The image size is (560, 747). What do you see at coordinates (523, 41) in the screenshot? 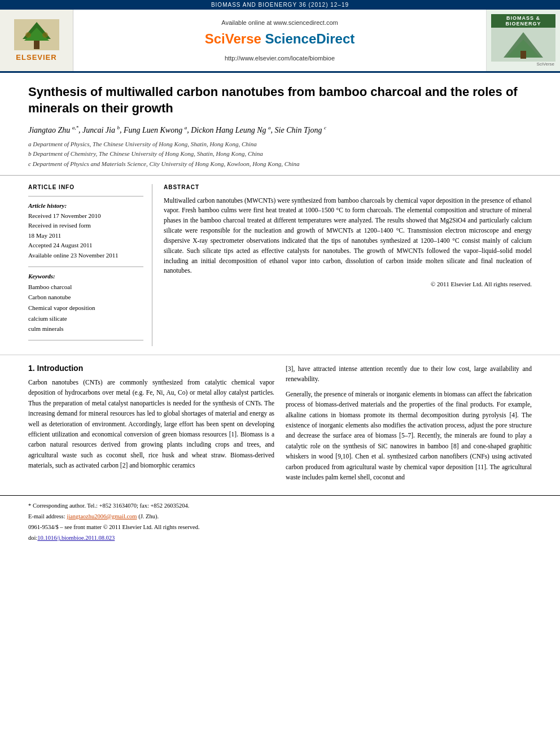
I see `journal-logo: BIOMASS &BIOENERGY SciVerse` at bounding box center [523, 41].